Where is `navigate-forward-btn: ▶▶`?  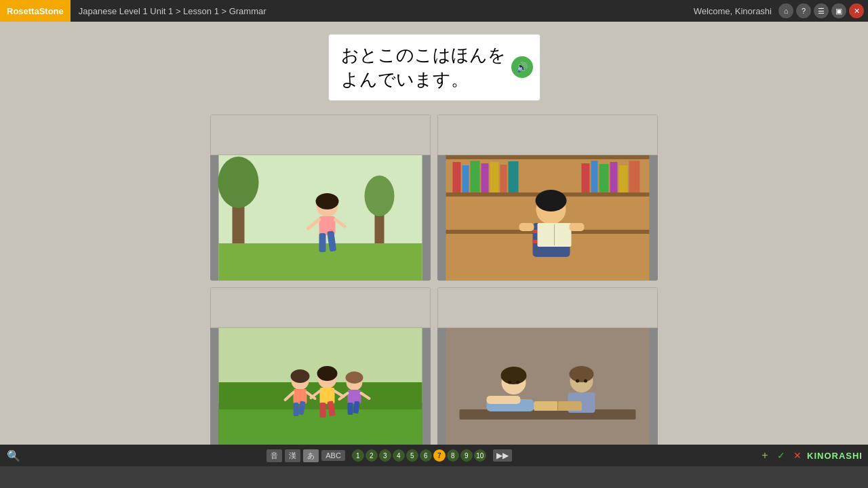 navigate-forward-btn: ▶▶ is located at coordinates (502, 455).